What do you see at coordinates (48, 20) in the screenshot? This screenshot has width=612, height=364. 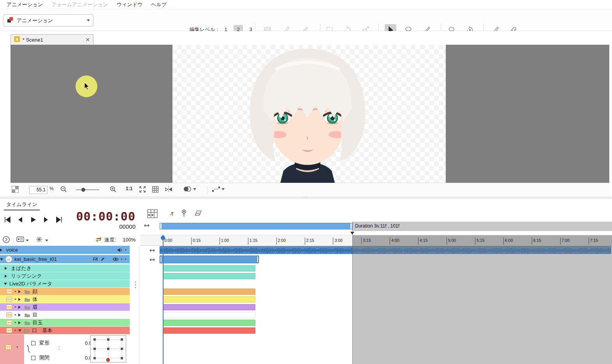 I see `workspace-select: アニメーション` at bounding box center [48, 20].